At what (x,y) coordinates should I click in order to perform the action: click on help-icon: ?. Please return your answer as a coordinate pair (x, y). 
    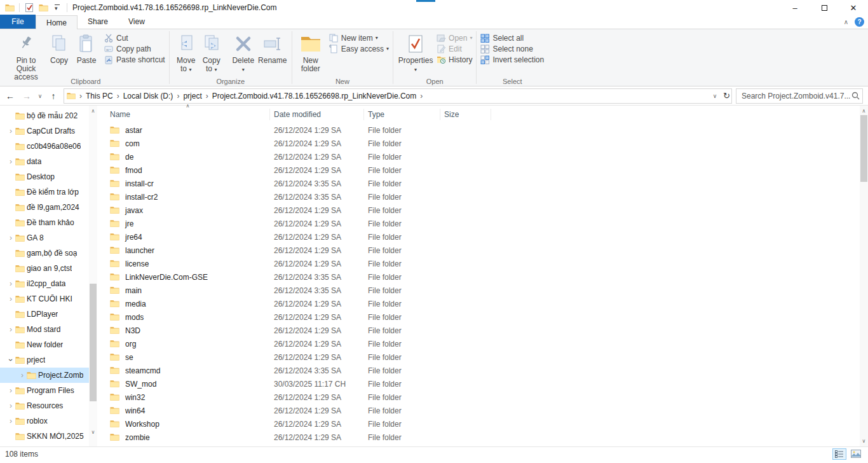
    Looking at the image, I should click on (859, 22).